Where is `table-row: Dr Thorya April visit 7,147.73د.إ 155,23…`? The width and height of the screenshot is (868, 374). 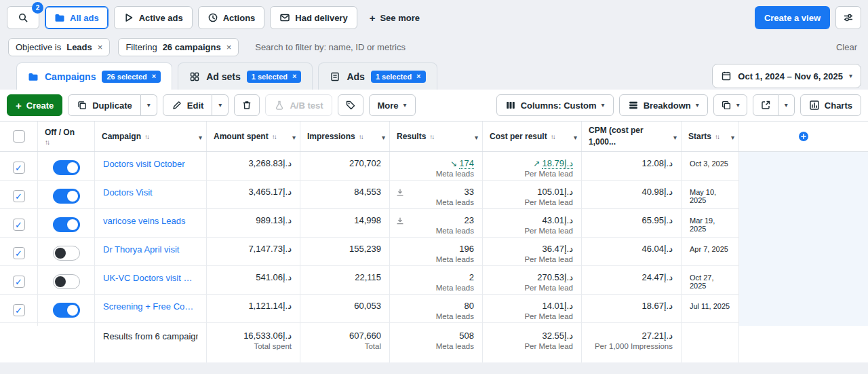 table-row: Dr Thorya April visit 7,147.73د.إ 155,23… is located at coordinates (434, 252).